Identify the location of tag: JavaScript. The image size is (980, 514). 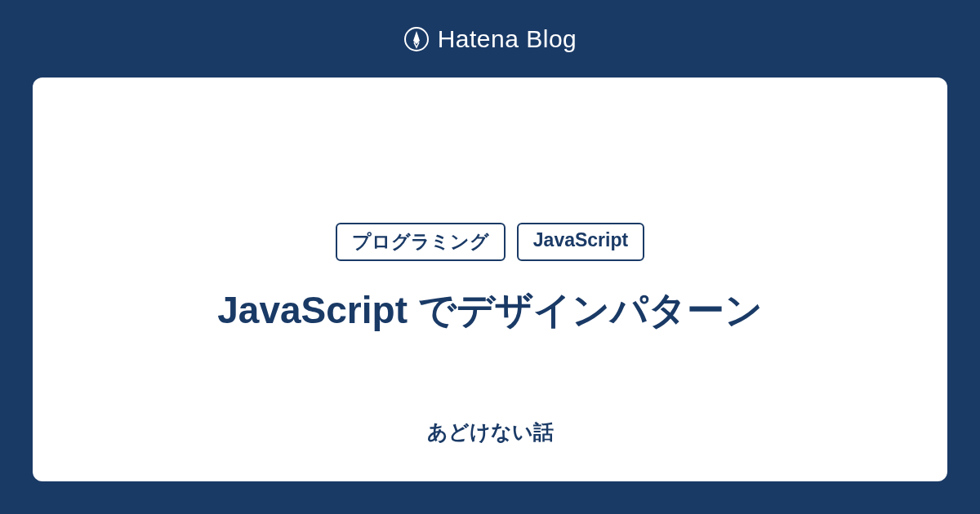
(581, 241).